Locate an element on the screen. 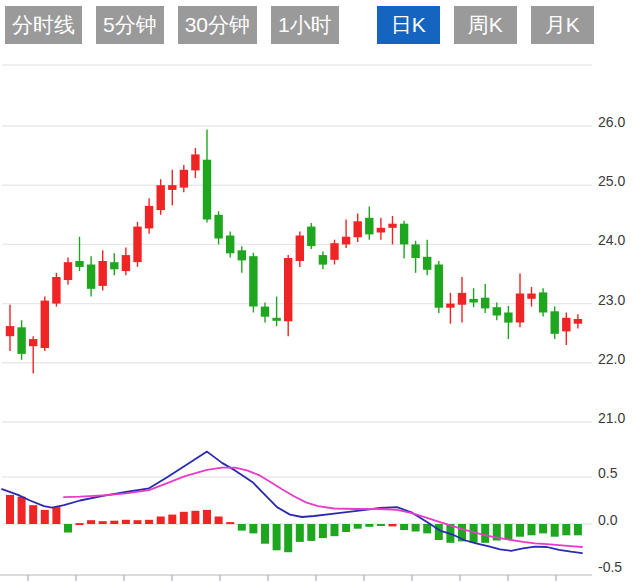  price-axis-label: 23.0 is located at coordinates (612, 300).